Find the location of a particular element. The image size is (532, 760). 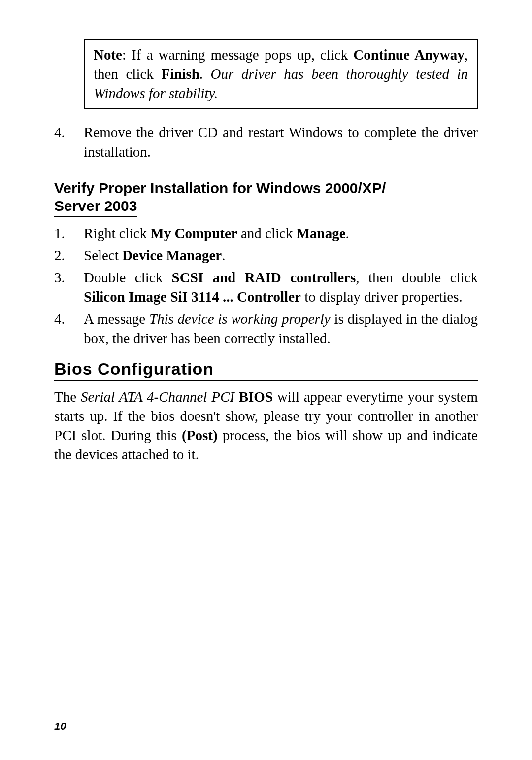

note-text-3: . is located at coordinates (205, 74).